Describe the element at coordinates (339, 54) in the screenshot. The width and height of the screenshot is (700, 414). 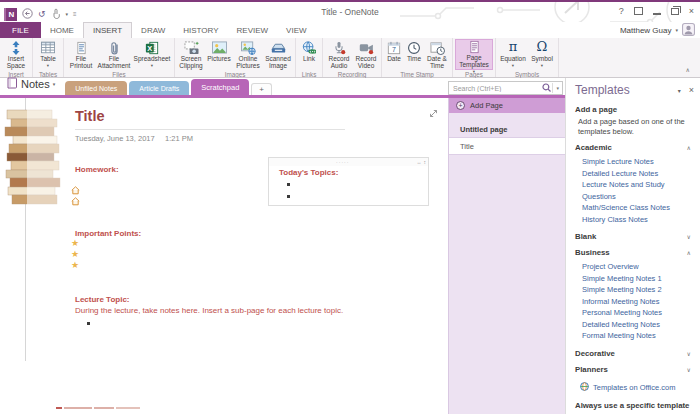
I see `record-audio-button: Record Audio` at that location.